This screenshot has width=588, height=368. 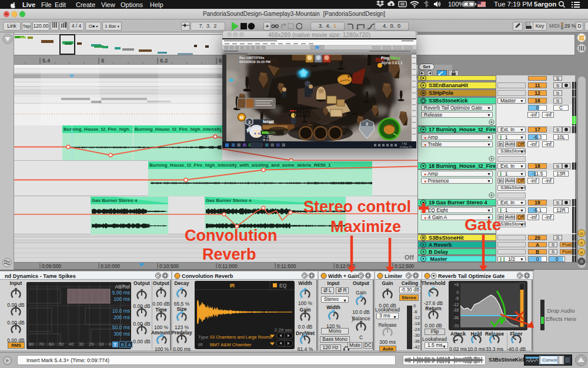 What do you see at coordinates (456, 326) in the screenshot?
I see `svg-text: -70` at bounding box center [456, 326].